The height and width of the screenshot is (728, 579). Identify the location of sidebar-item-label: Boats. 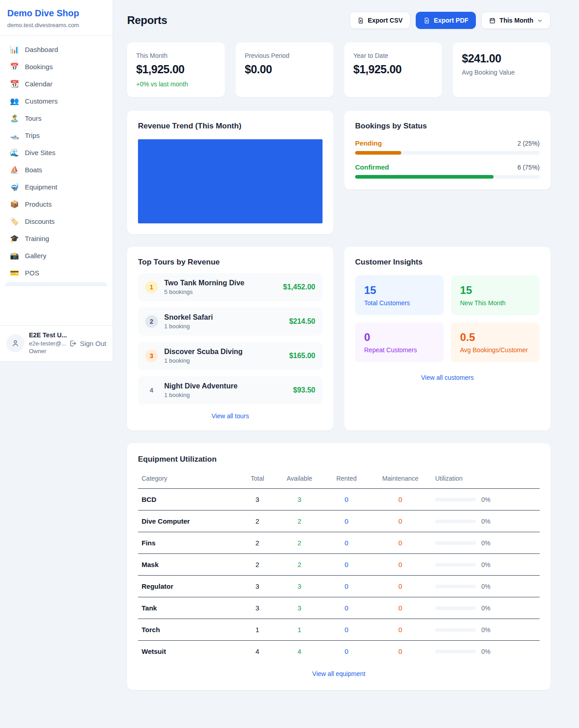
(33, 170).